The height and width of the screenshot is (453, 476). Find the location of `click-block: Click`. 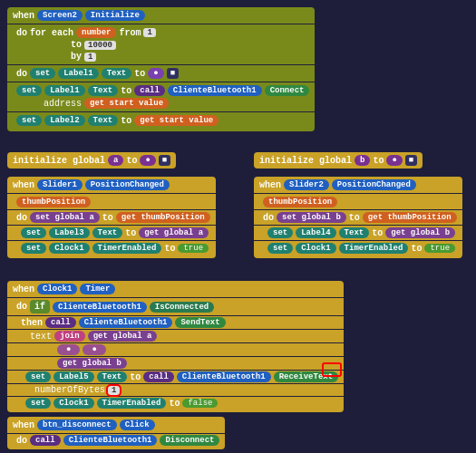

click-block: Click is located at coordinates (138, 425).